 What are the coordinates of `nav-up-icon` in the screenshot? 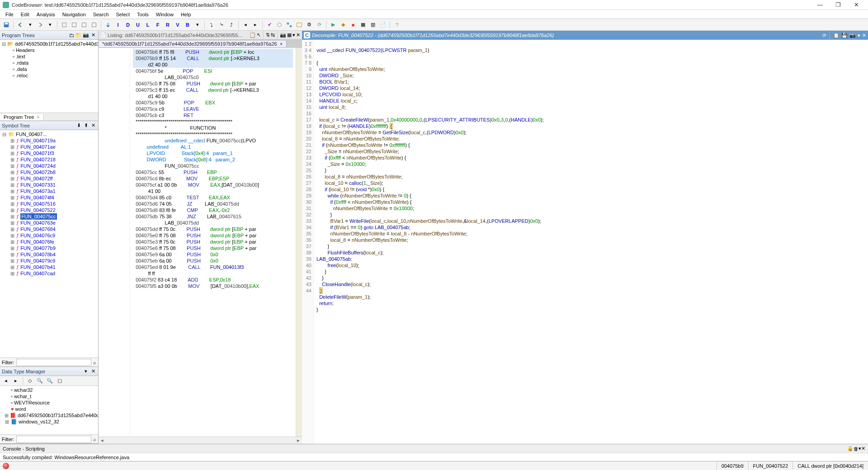 It's located at (84, 25).